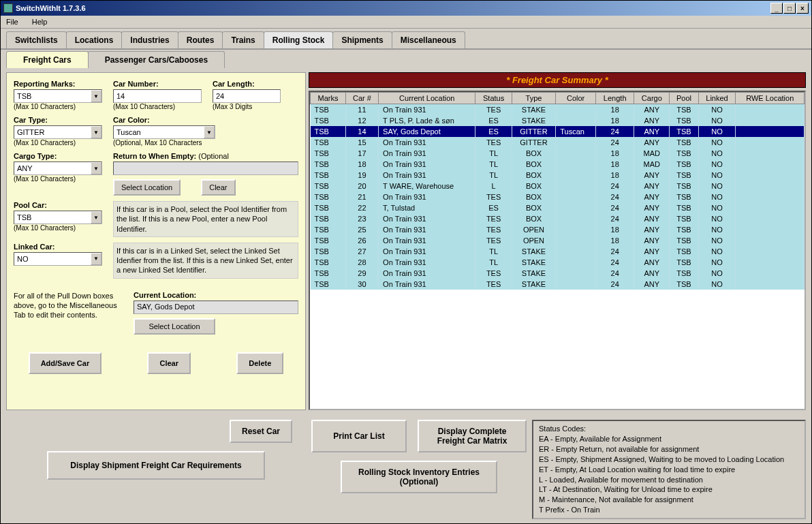  Describe the element at coordinates (802, 8) in the screenshot. I see `close-button: ×` at that location.